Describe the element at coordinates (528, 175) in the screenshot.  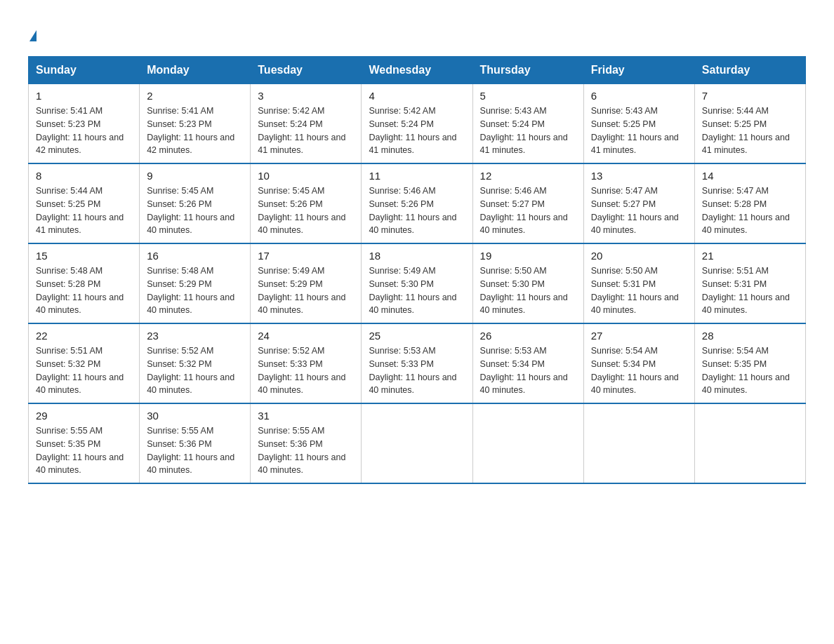
I see `day-number: 12` at that location.